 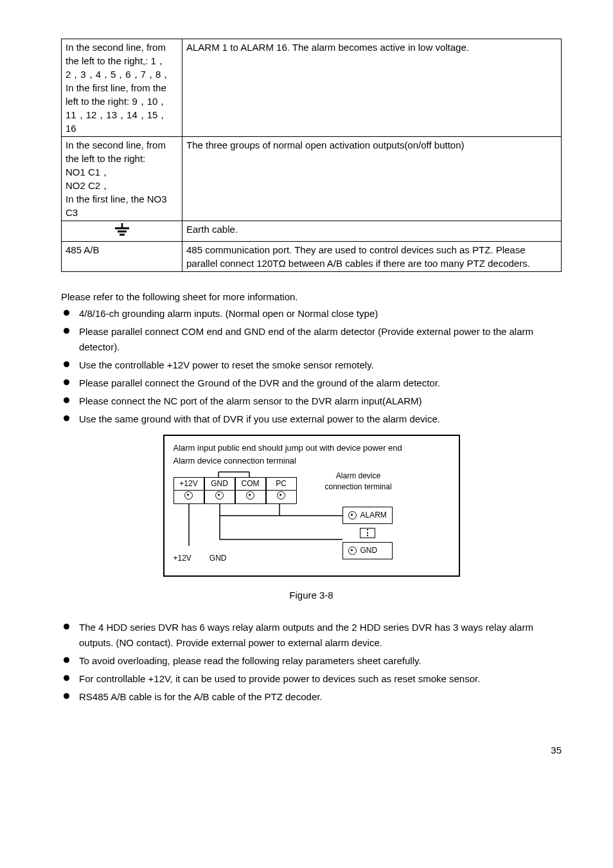 What do you see at coordinates (311, 661) in the screenshot?
I see `list-item: To avoid overloading, please read the fo…` at bounding box center [311, 661].